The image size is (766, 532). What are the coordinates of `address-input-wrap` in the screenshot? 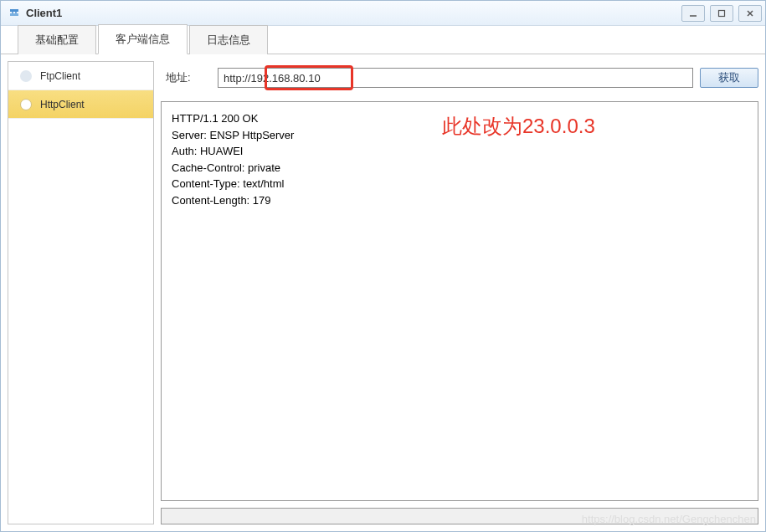 It's located at (455, 78).